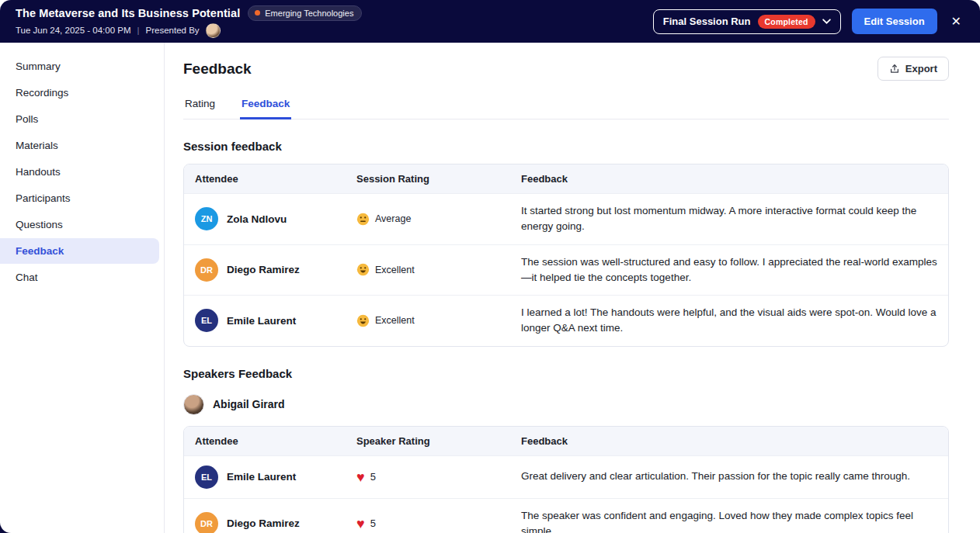  Describe the element at coordinates (729, 321) in the screenshot. I see `feedback-text: I learned a lot! The handouts were helpf…` at that location.